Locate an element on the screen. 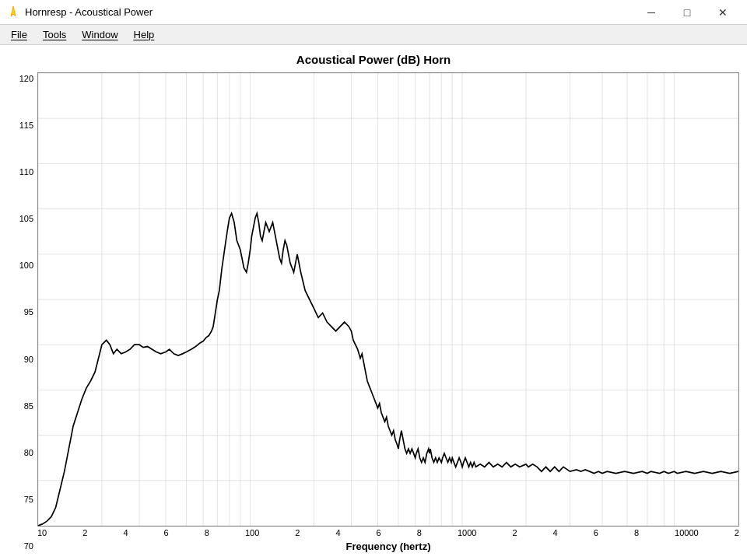  x-axis-title: Frequency (hertz) is located at coordinates (388, 546).